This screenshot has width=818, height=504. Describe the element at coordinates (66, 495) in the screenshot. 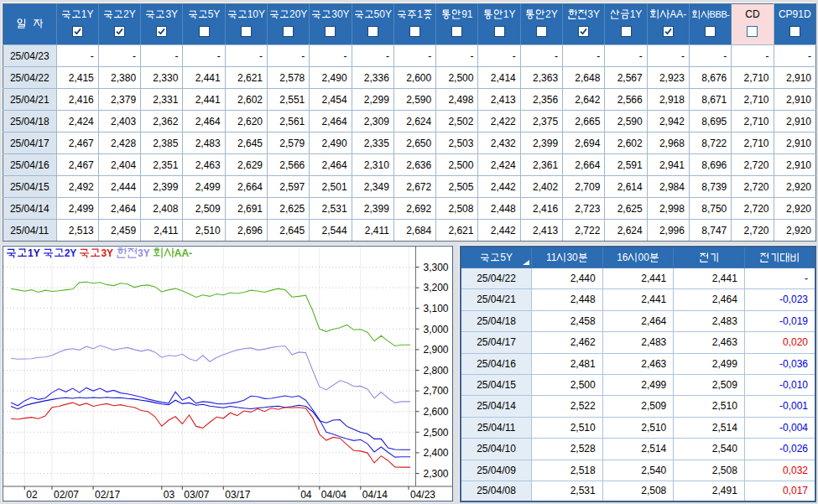

I see `svg-text: 02/07` at that location.